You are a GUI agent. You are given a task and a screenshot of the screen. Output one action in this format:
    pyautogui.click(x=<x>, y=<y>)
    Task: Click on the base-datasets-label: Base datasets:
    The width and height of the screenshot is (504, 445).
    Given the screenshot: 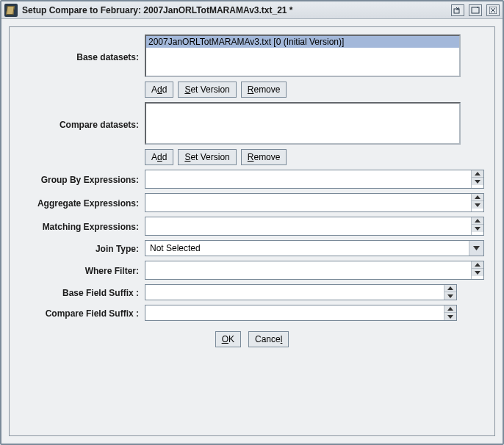 What is the action you would take?
    pyautogui.click(x=82, y=48)
    